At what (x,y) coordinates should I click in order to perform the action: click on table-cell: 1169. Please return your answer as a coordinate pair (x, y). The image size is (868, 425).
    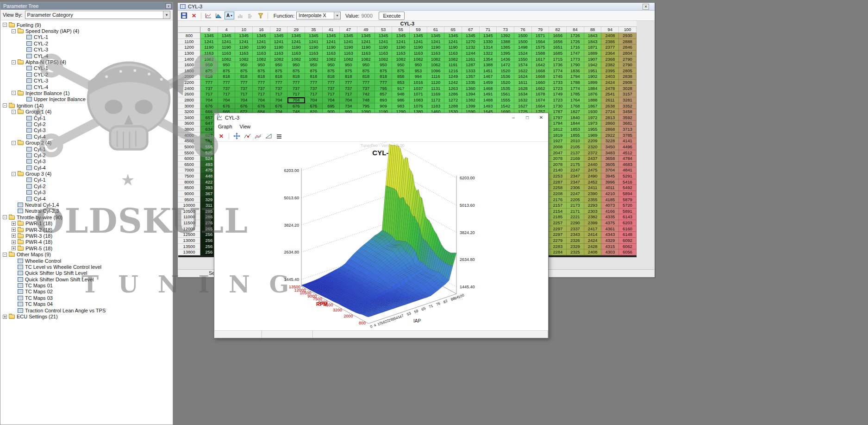
    Looking at the image, I should click on (436, 95).